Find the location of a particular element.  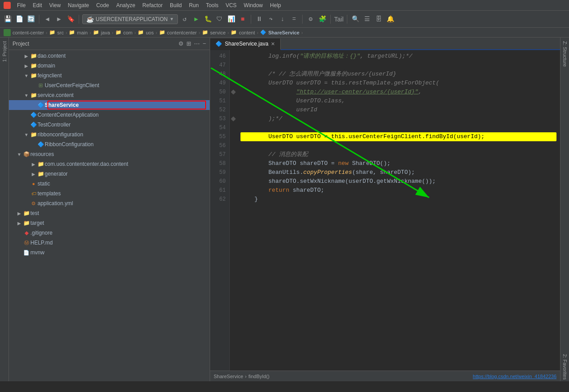

bc-content: content is located at coordinates (247, 33).